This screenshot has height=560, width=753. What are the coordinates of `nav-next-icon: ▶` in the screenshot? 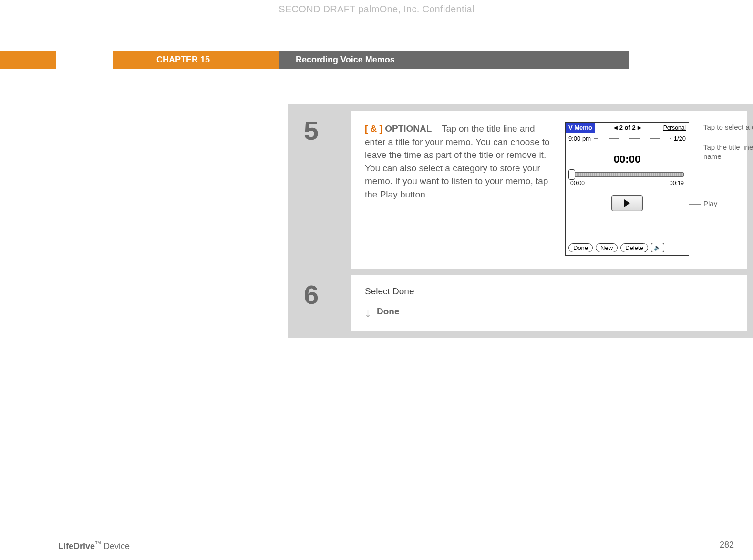 It's located at (640, 128).